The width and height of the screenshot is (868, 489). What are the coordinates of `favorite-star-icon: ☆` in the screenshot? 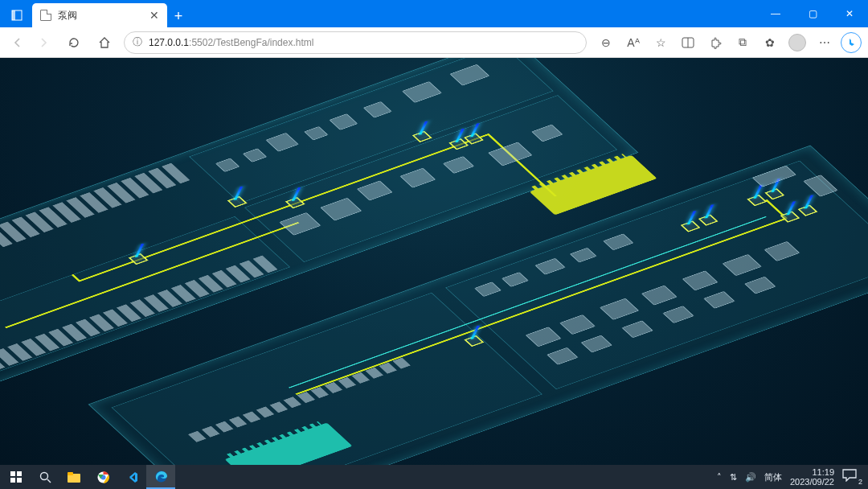 It's located at (661, 43).